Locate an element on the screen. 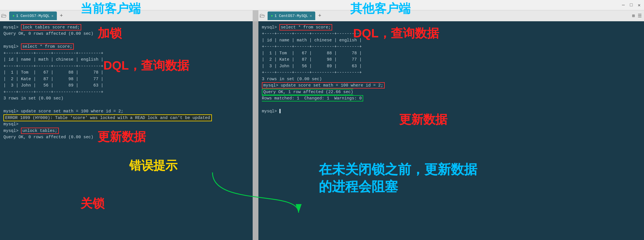 The height and width of the screenshot is (240, 644). label-unlock: 关锁 is located at coordinates (92, 203).